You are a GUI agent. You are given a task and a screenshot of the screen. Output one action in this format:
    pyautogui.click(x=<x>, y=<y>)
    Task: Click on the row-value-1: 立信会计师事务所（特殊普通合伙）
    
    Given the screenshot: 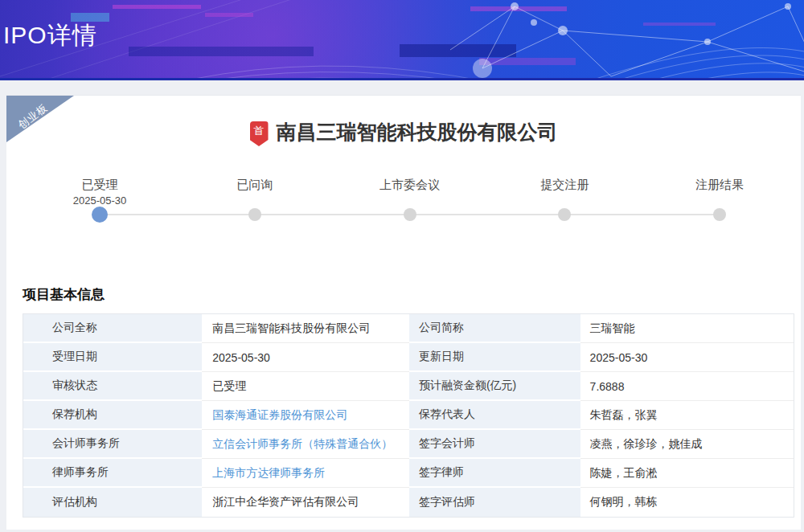 What is the action you would take?
    pyautogui.click(x=306, y=444)
    